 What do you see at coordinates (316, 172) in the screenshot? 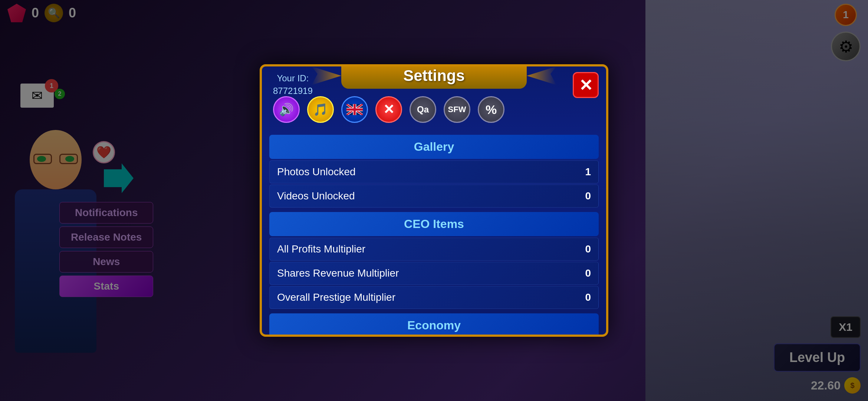
I see `photos-unlocked-label: Photos Unlocked` at bounding box center [316, 172].